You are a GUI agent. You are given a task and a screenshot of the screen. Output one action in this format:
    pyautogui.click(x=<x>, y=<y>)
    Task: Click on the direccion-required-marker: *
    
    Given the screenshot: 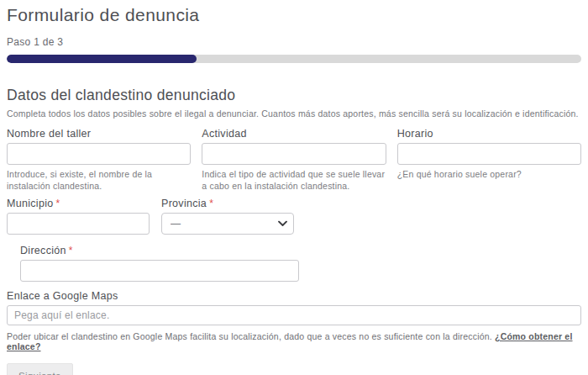 What is the action you would take?
    pyautogui.click(x=71, y=251)
    